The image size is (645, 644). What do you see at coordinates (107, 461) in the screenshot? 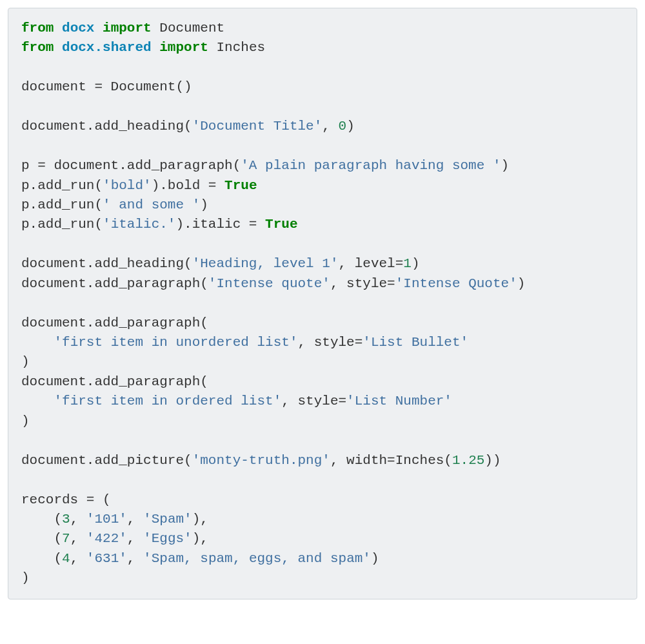
I see `code-text: document.add_picture(` at bounding box center [107, 461].